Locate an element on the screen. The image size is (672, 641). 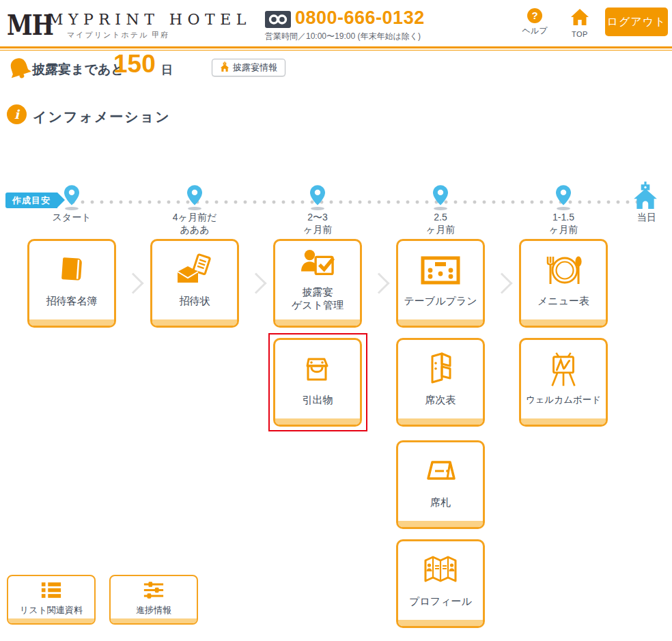
header: MH MYPRINT HOTEL マイプリントホテル 甲府 0800-666-0… is located at coordinates (336, 25).